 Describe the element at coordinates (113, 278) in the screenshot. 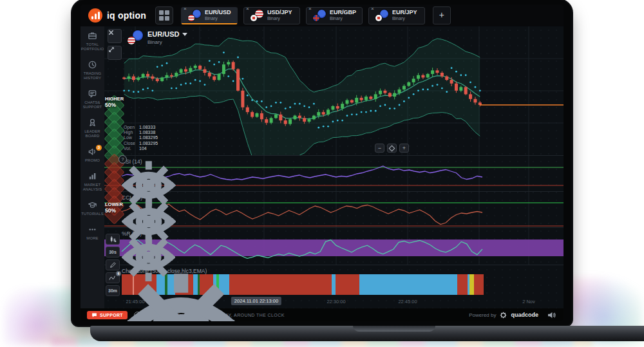

I see `indicators-button: 6` at that location.